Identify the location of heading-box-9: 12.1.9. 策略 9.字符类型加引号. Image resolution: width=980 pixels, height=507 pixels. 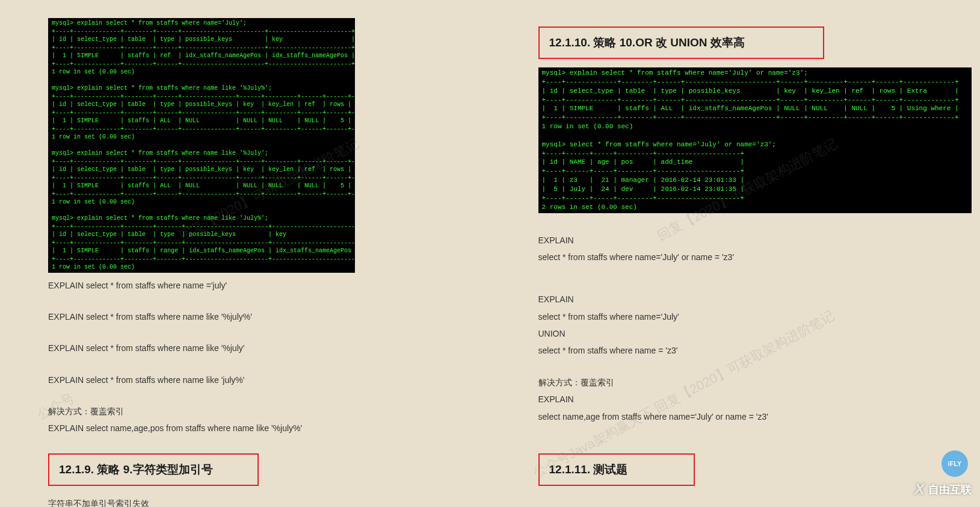
(153, 470).